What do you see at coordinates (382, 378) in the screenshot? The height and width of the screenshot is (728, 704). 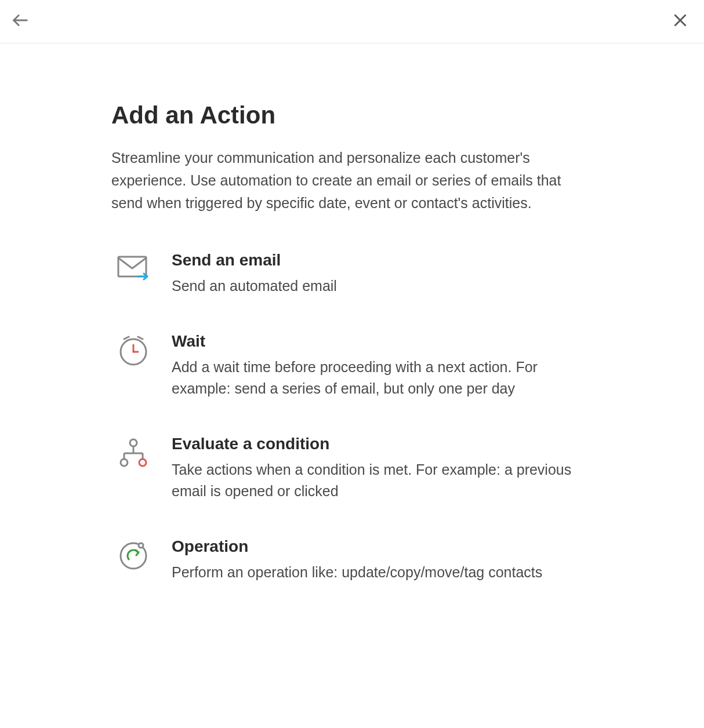 I see `action-desc: Add a wait time before proceeding with a…` at bounding box center [382, 378].